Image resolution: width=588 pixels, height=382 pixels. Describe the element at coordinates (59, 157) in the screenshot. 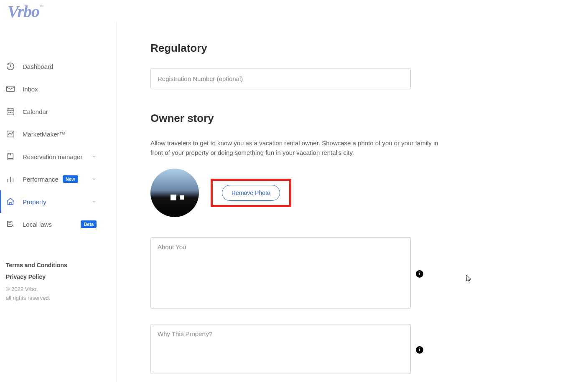

I see `sidebar-item-reservation-manager: Reservation manager` at that location.